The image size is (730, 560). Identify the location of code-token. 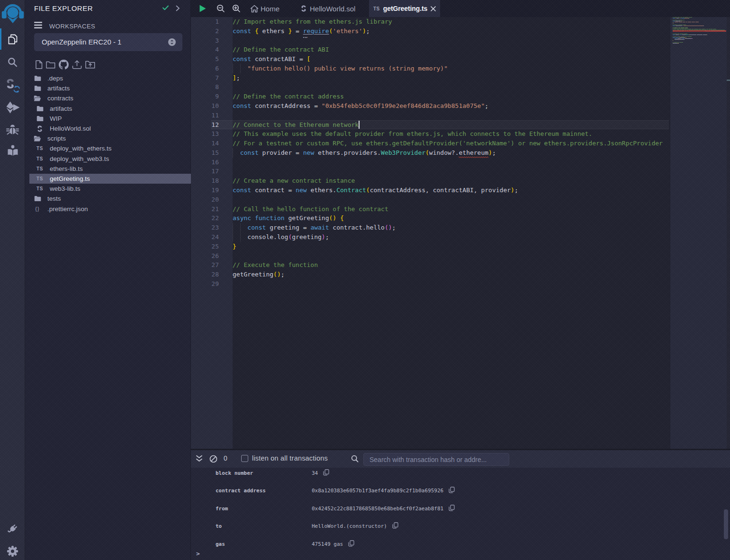
(253, 31).